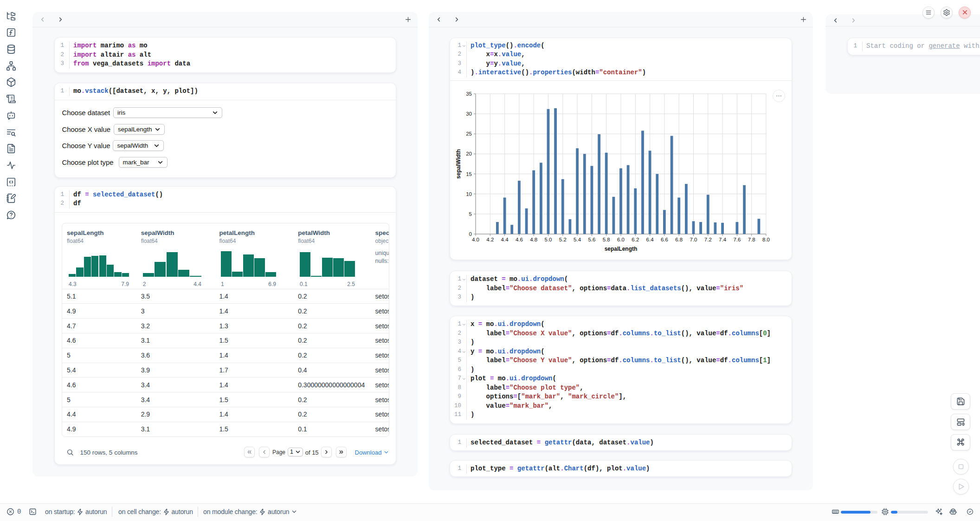  What do you see at coordinates (694, 240) in the screenshot?
I see `svg-text: 7.0` at bounding box center [694, 240].